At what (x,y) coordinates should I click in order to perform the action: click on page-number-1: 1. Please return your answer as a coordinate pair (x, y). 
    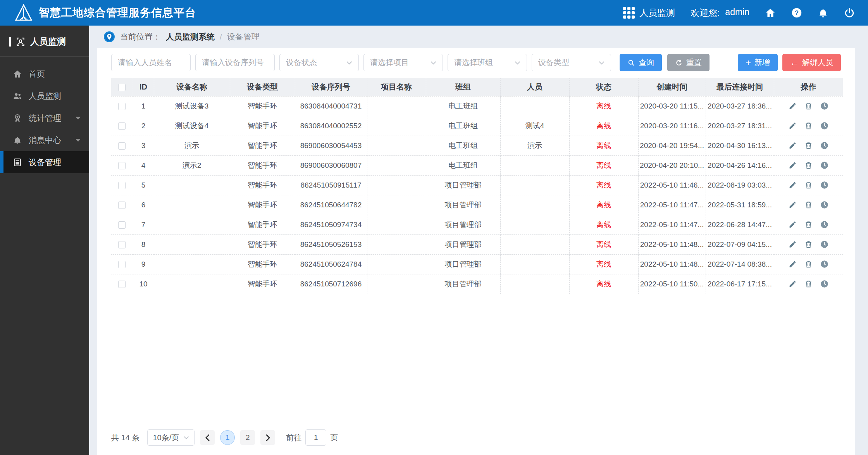
    Looking at the image, I should click on (227, 438).